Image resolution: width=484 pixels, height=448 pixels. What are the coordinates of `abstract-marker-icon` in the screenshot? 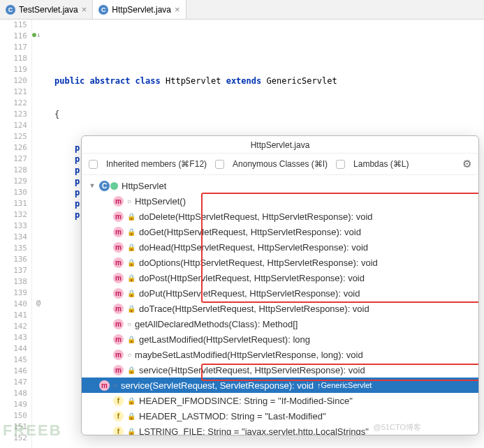 It's located at (115, 186).